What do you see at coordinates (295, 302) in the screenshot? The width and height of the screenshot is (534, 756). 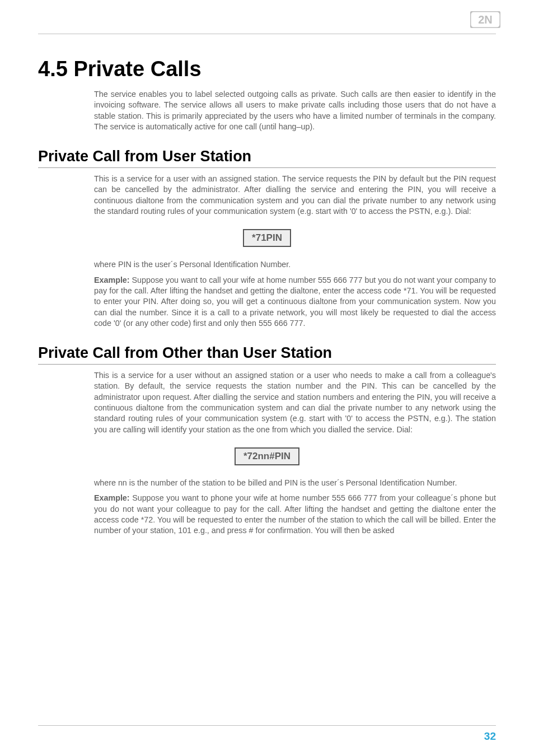 I see `section1-example: Example: Suppose you want to call your w…` at bounding box center [295, 302].